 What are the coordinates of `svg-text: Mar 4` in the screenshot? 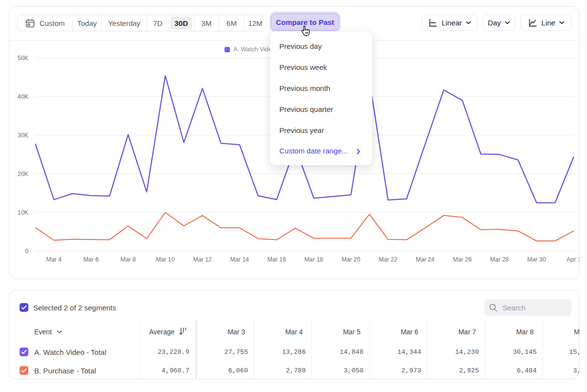 It's located at (54, 260).